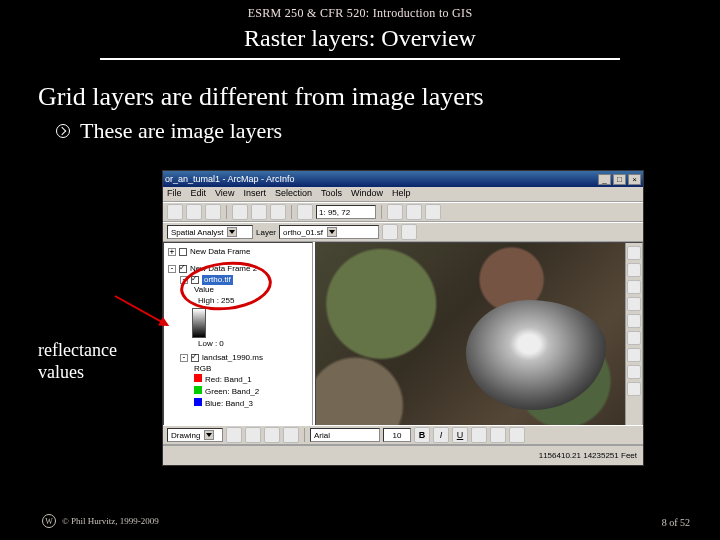  I want to click on slide-title: Raster layers: Overview, so click(360, 40).